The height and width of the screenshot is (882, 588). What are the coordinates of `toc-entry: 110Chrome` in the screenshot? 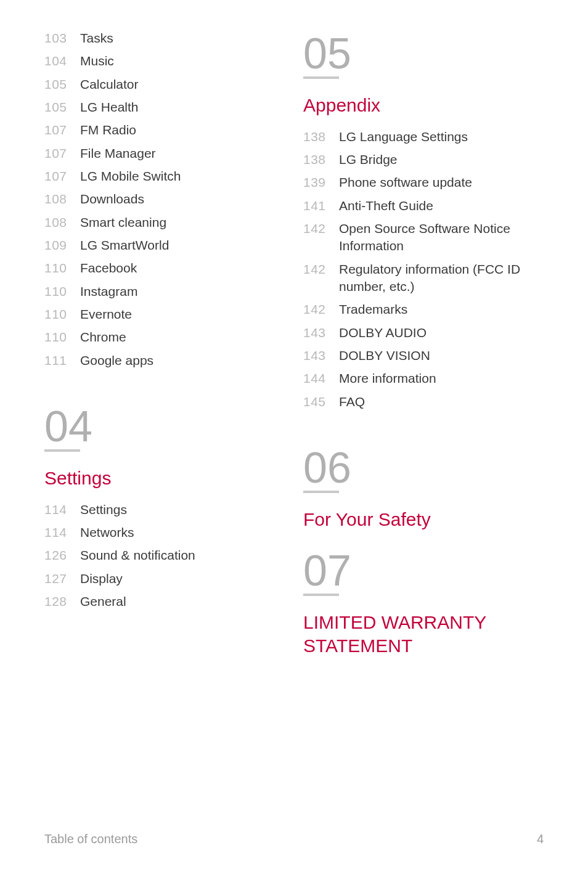 It's located at (165, 337).